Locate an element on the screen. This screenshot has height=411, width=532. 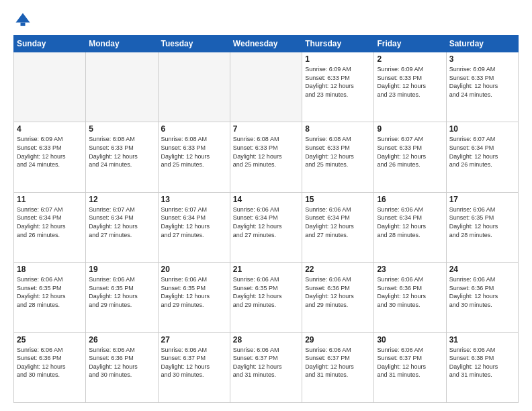
calendar-cell: 9Sunrise: 6:07 AM Sunset: 6:33 PM Daylig… is located at coordinates (410, 157).